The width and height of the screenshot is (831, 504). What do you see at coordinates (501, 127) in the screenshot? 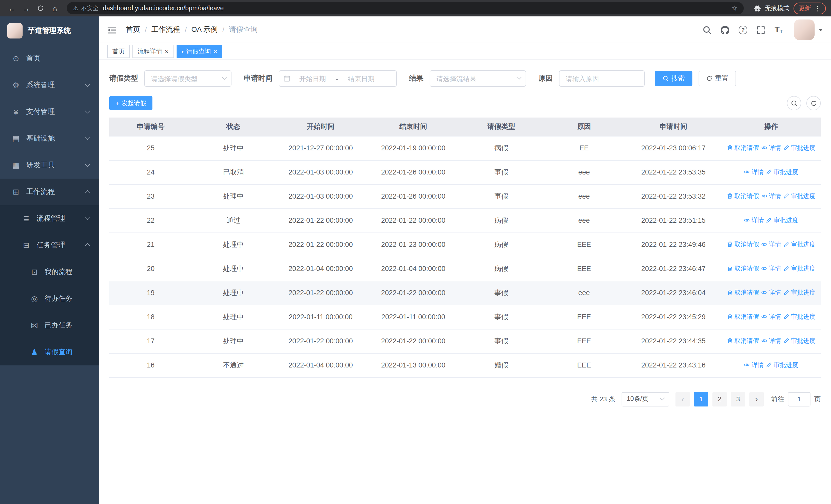
I see `column-header-4: 请假类型` at bounding box center [501, 127].